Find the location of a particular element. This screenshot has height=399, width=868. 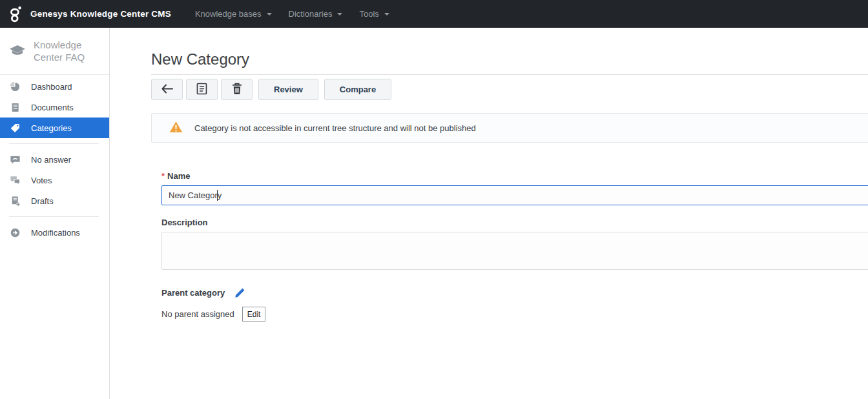

warning-alert: Category is not accessible in current tr… is located at coordinates (510, 128).